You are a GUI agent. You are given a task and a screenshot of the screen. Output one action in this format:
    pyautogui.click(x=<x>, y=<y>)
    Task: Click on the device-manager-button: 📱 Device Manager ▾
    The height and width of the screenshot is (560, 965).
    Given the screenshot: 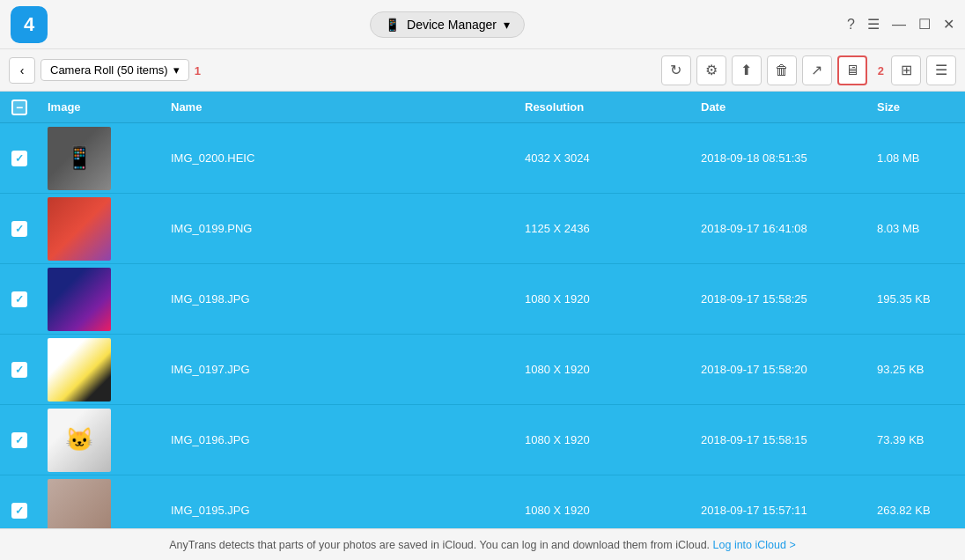 What is the action you would take?
    pyautogui.click(x=447, y=25)
    